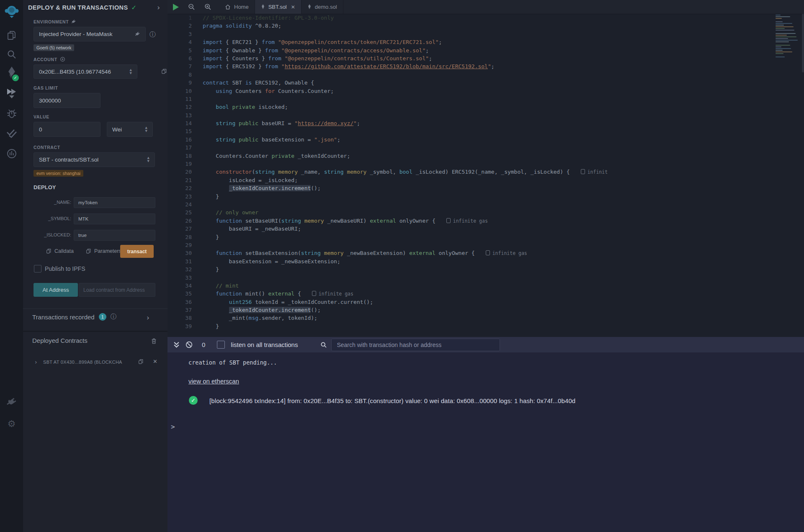 Image resolution: width=804 pixels, height=532 pixels. I want to click on solidity-compiler-icon: ✓, so click(12, 73).